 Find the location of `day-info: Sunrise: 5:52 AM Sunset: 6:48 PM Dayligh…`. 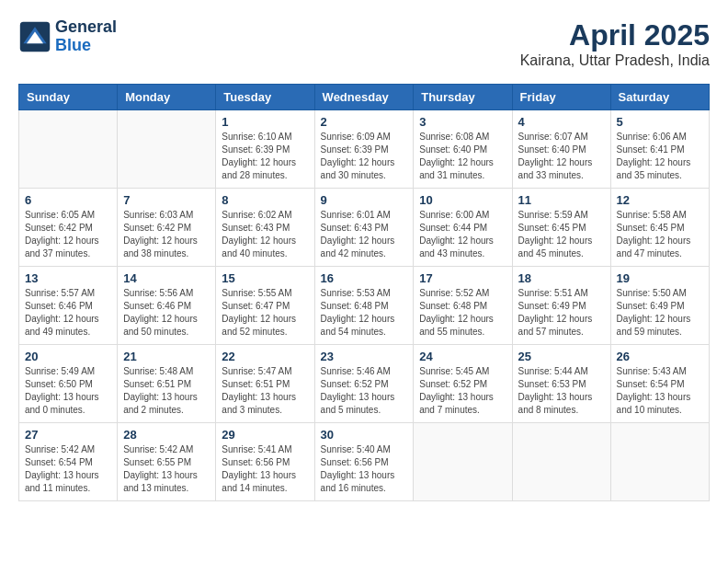

day-info: Sunrise: 5:52 AM Sunset: 6:48 PM Dayligh… is located at coordinates (462, 313).